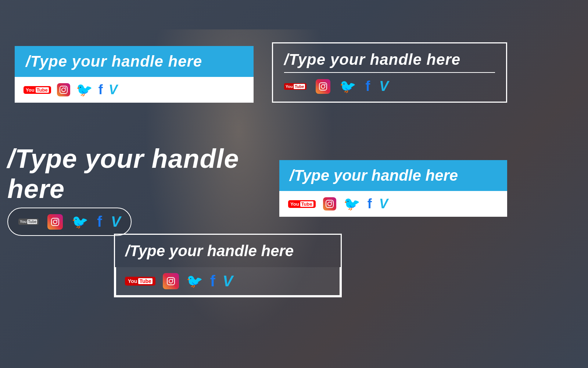 Image resolution: width=588 pixels, height=368 pixels. Describe the element at coordinates (134, 61) in the screenshot. I see `widget1-handle-box: /Type your handle here` at that location.